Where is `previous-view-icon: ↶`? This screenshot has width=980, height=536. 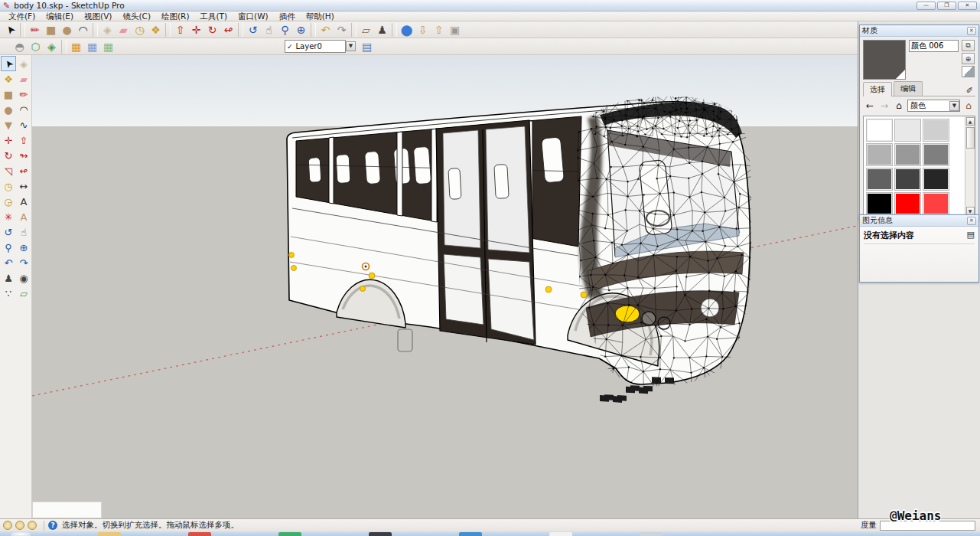 previous-view-icon: ↶ is located at coordinates (8, 263).